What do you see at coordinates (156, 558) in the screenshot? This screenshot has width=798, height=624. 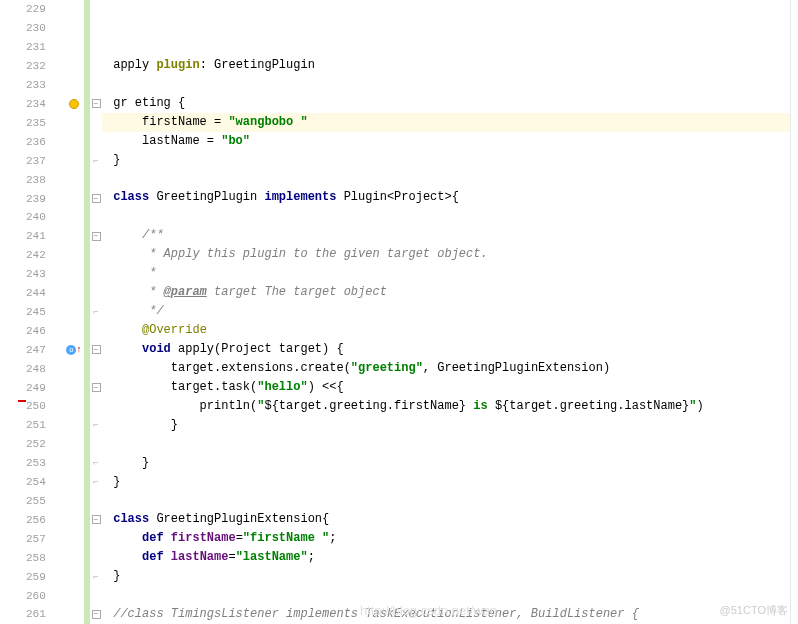 I see `code-token: def` at bounding box center [156, 558].